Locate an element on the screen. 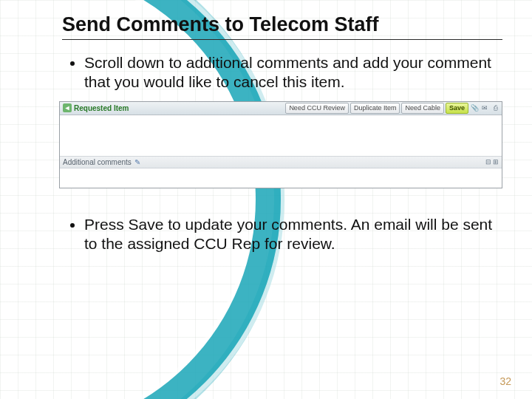 This screenshot has width=532, height=399. save-button: Save is located at coordinates (457, 108).